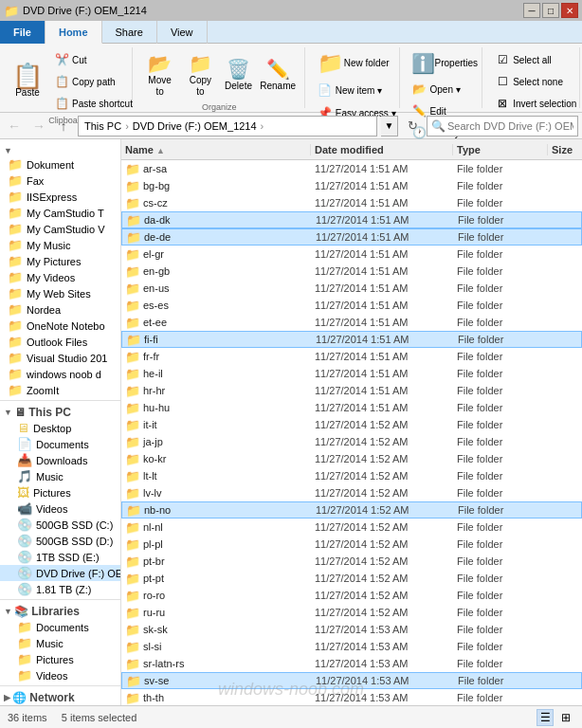  I want to click on close-button: ✕, so click(570, 10).